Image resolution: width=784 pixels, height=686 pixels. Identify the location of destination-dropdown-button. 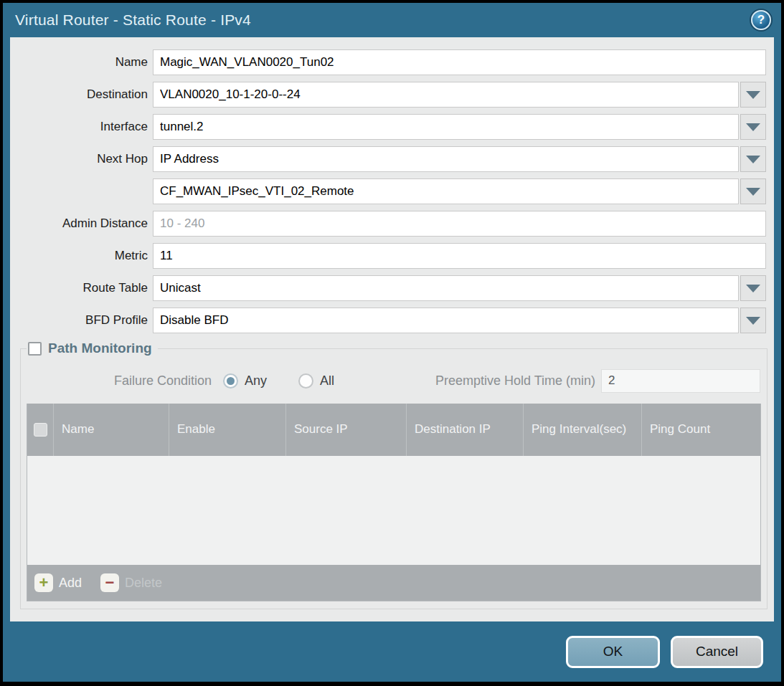
(753, 95).